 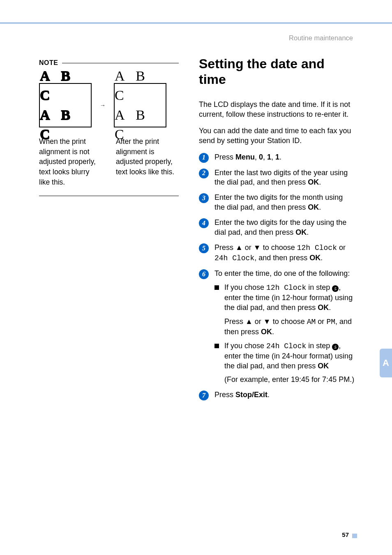 I want to click on menu-key: Menu, so click(x=245, y=157).